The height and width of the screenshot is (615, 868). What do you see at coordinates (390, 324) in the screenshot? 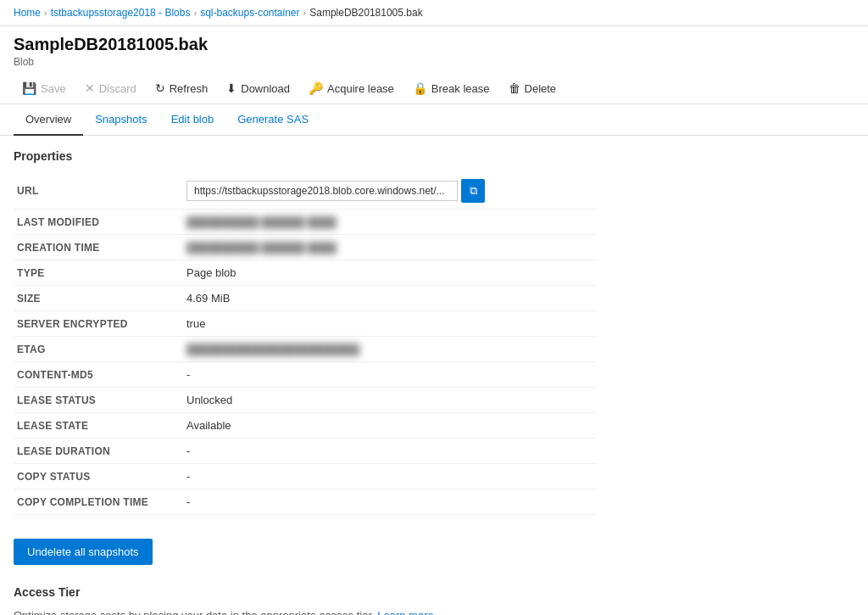
I see `prop-value: true` at bounding box center [390, 324].